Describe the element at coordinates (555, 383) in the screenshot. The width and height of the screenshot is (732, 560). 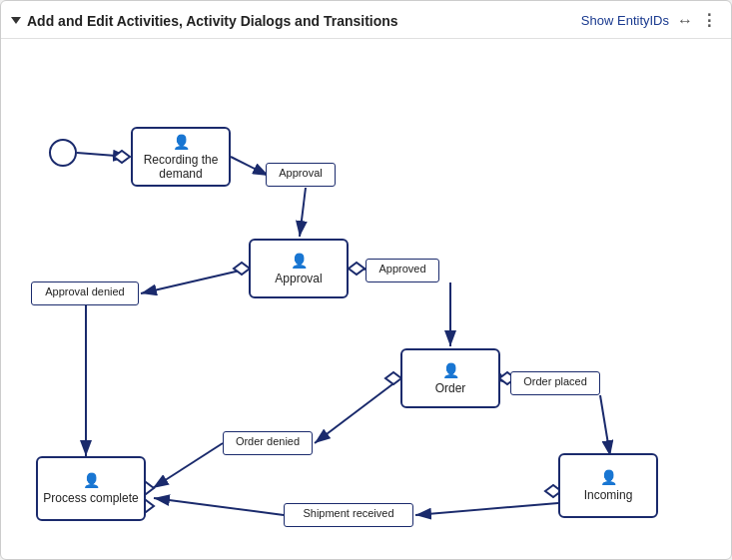
I see `transition-order-placed: Order placed` at that location.